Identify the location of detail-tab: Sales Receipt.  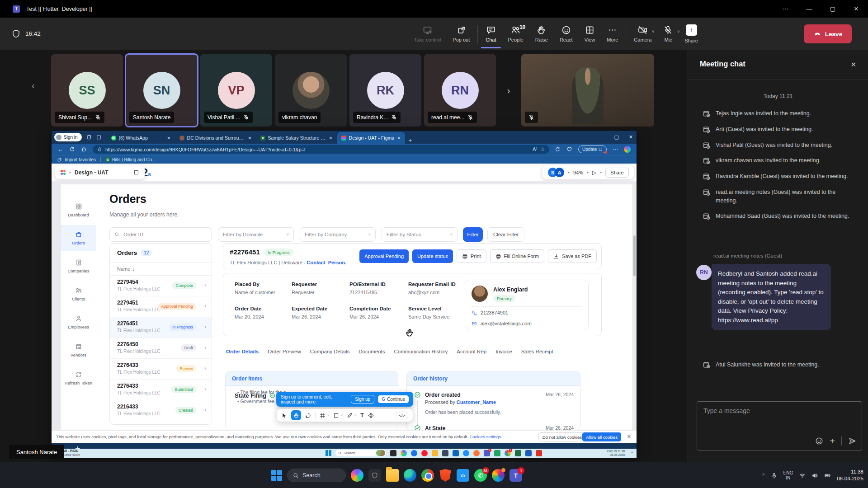
(537, 352).